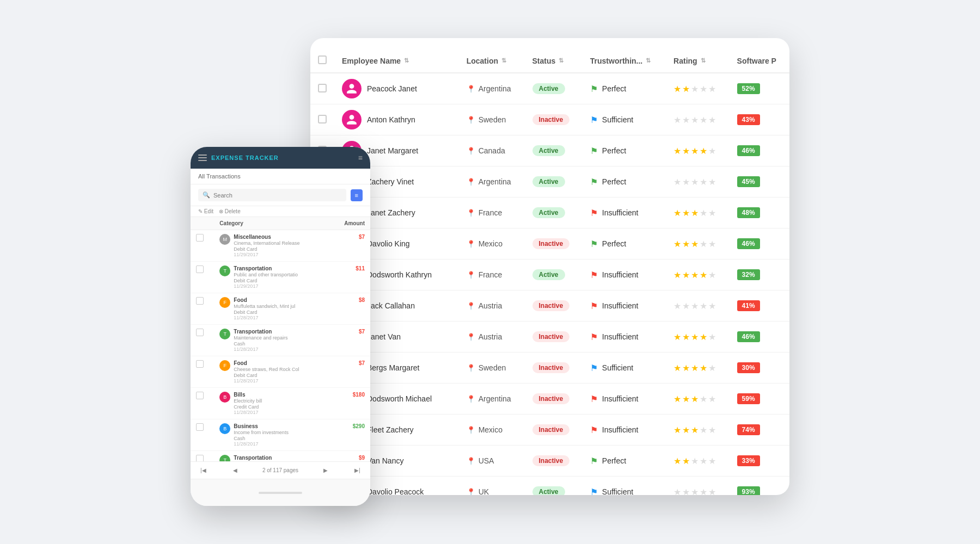 Image resolution: width=980 pixels, height=544 pixels. I want to click on header-location: Location ⇅, so click(492, 61).